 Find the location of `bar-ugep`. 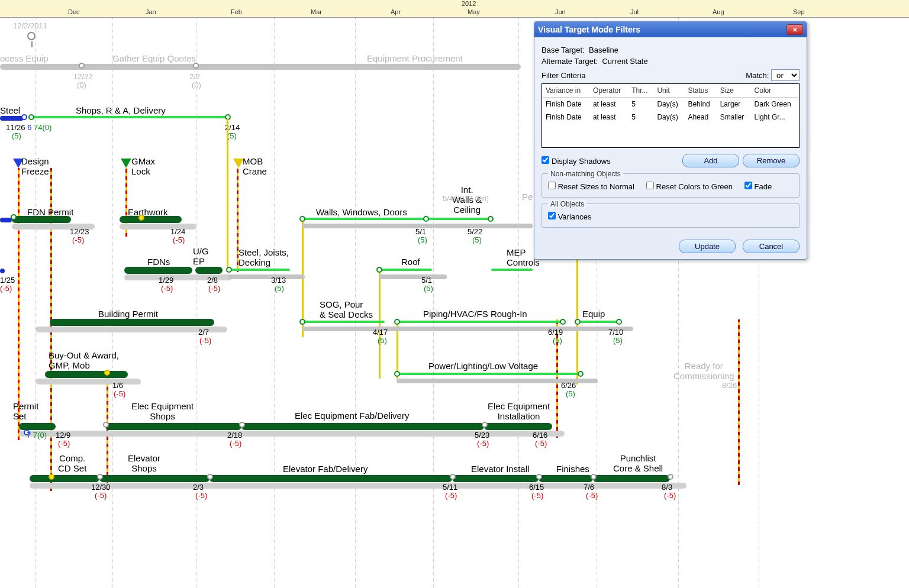

bar-ugep is located at coordinates (209, 270).